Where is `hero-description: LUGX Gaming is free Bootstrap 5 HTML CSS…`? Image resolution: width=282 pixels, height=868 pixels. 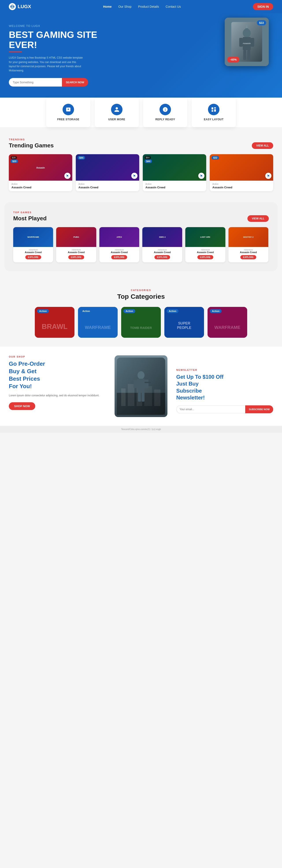
hero-description: LUGX Gaming is free Bootstrap 5 HTML CSS… is located at coordinates (46, 64).